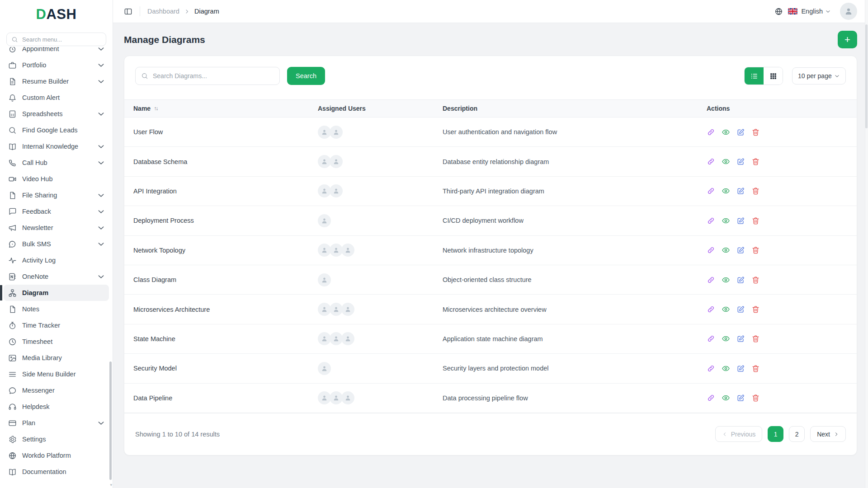 This screenshot has height=488, width=868. Describe the element at coordinates (773, 76) in the screenshot. I see `grid-view-button` at that location.